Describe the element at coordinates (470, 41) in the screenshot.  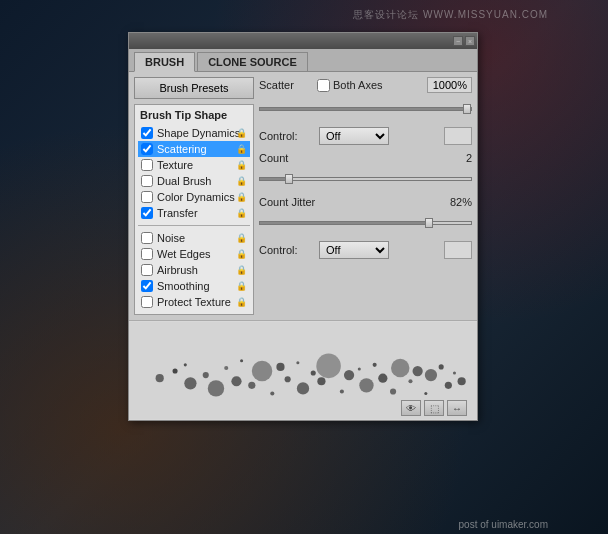
I see `close-button: ×` at that location.